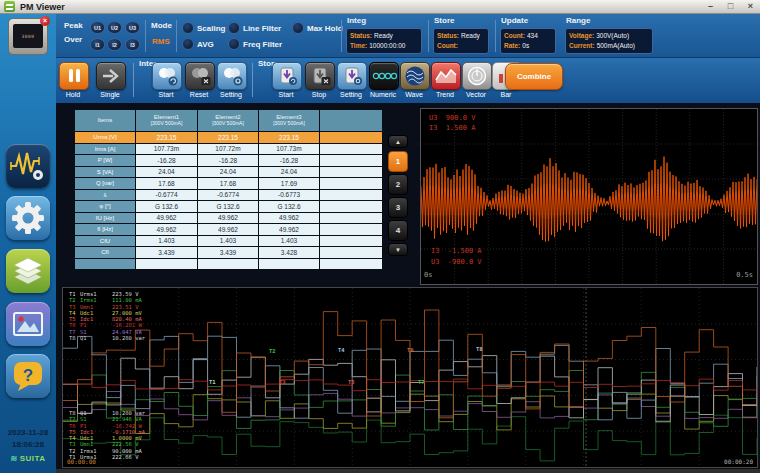 Image resolution: width=760 pixels, height=473 pixels. Describe the element at coordinates (289, 218) in the screenshot. I see `table-cell: 49.962` at that location.